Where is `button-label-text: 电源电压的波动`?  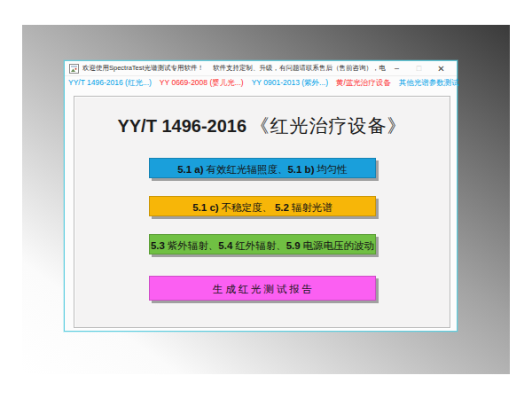 button-label-text: 电源电压的波动 is located at coordinates (337, 246).